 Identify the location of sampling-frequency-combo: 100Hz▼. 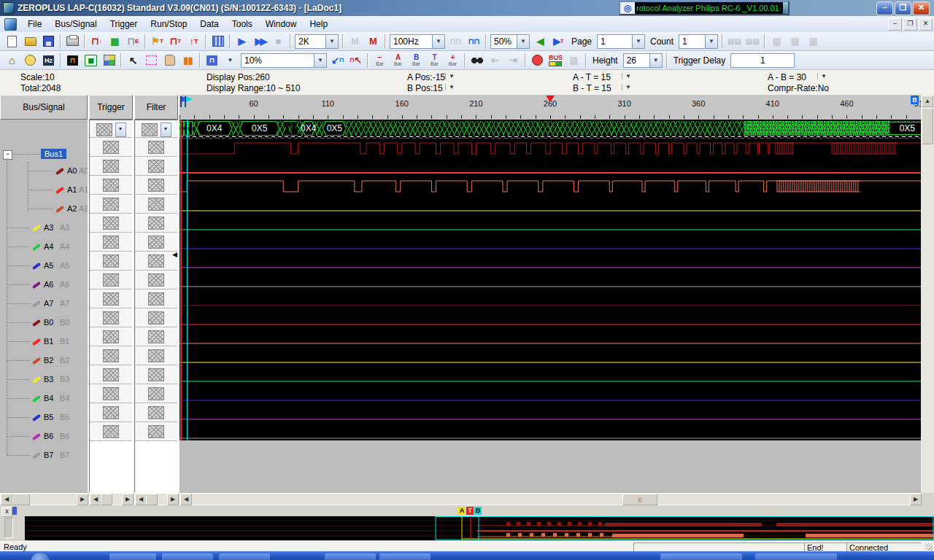
(417, 42).